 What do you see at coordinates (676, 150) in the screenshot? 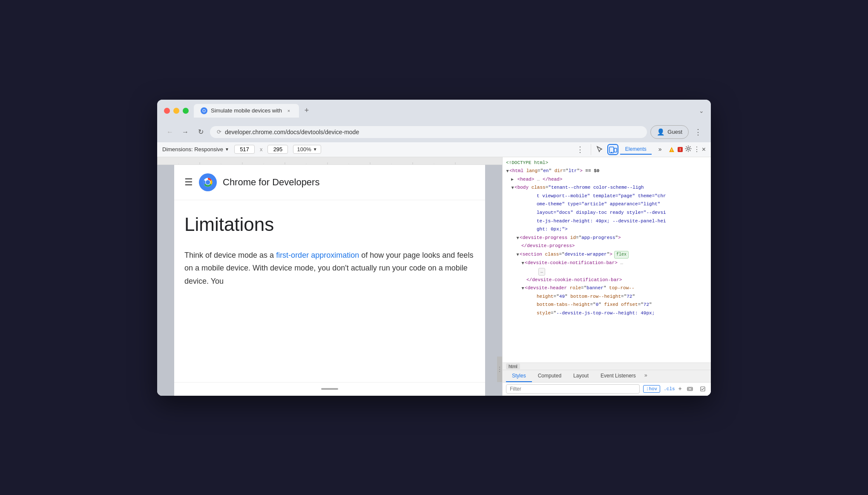
I see `devtools-alerts: ! !` at bounding box center [676, 150].